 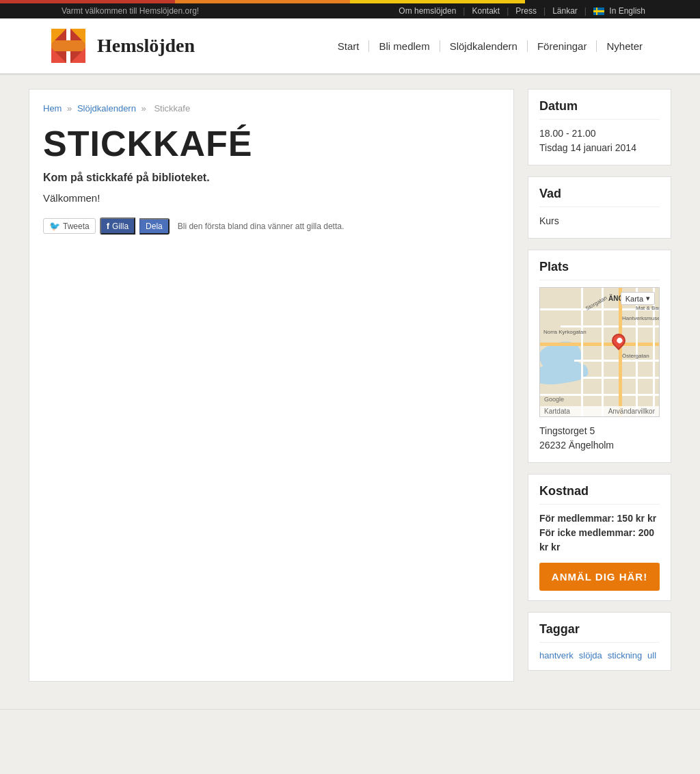 What do you see at coordinates (600, 127) in the screenshot?
I see `sidebar-datum-section: Datum 18.00 - 21.00 Tisdag 14 januari 20…` at bounding box center [600, 127].